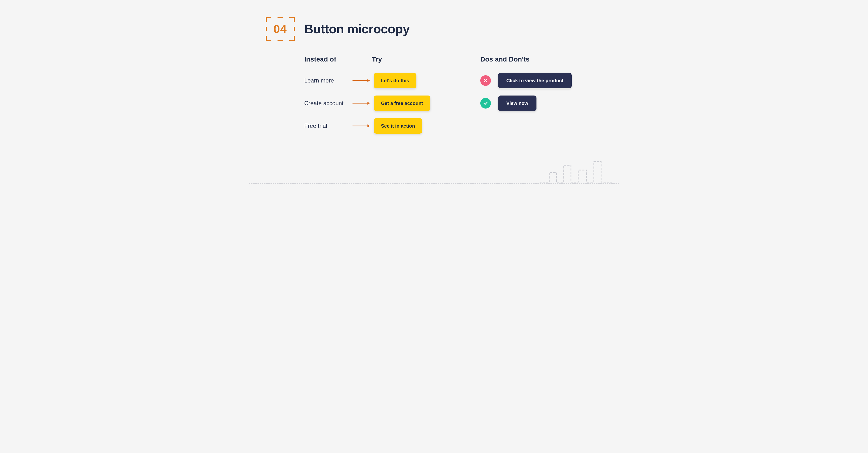  Describe the element at coordinates (328, 81) in the screenshot. I see `instead-label: Learn more` at that location.